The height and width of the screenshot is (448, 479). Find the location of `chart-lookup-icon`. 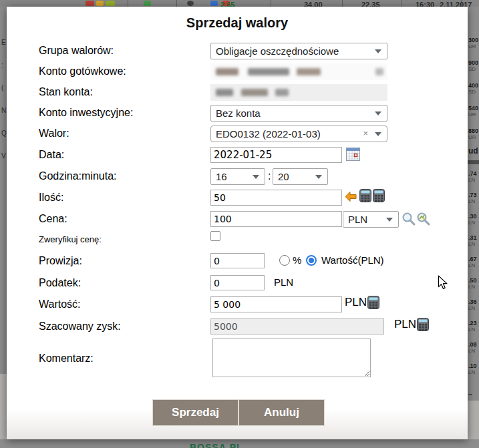

chart-lookup-icon is located at coordinates (424, 219).